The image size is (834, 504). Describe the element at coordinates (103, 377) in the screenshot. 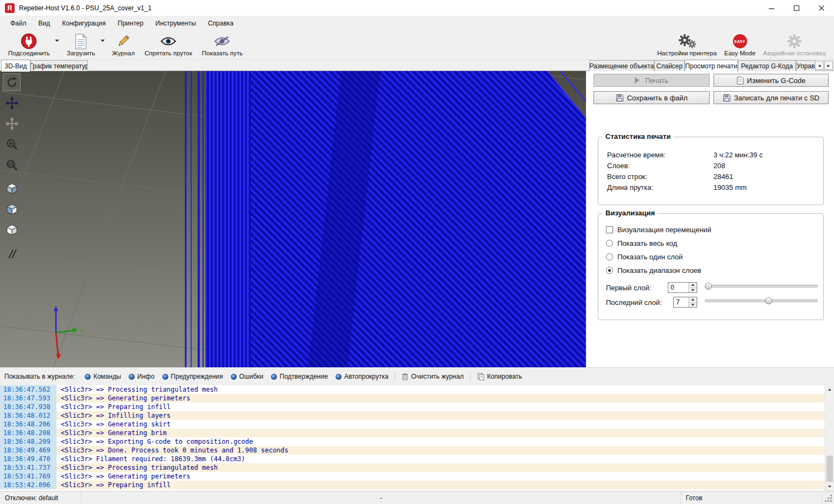

I see `log-filter-toggle: Команды` at that location.